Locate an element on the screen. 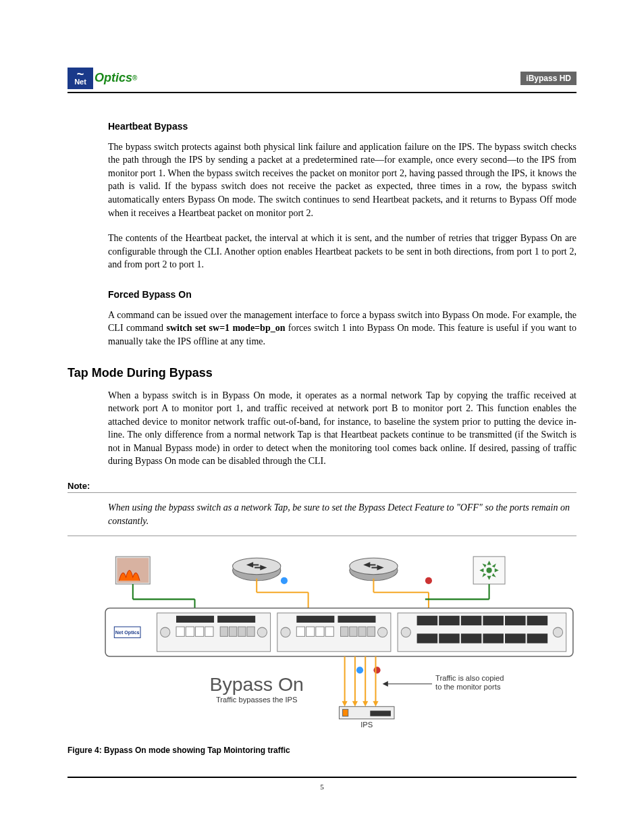 Image resolution: width=644 pixels, height=834 pixels. link-ips-arrows is located at coordinates (360, 704).